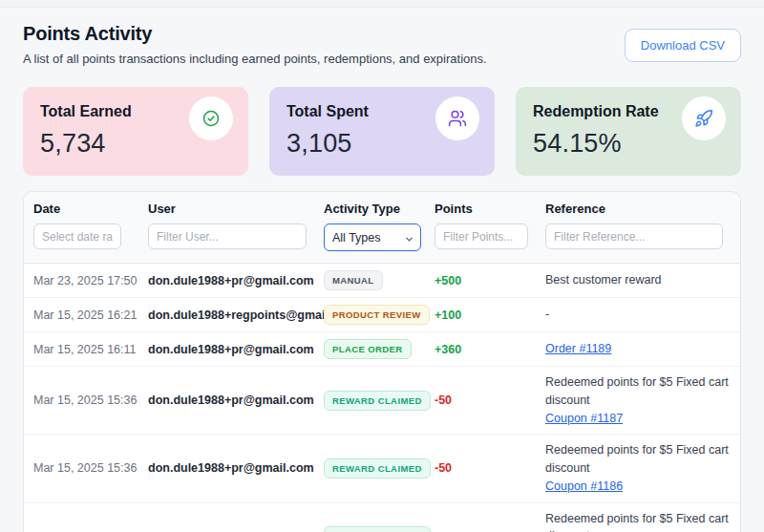 This screenshot has height=532, width=764. Describe the element at coordinates (382, 4) in the screenshot. I see `top-divider` at that location.